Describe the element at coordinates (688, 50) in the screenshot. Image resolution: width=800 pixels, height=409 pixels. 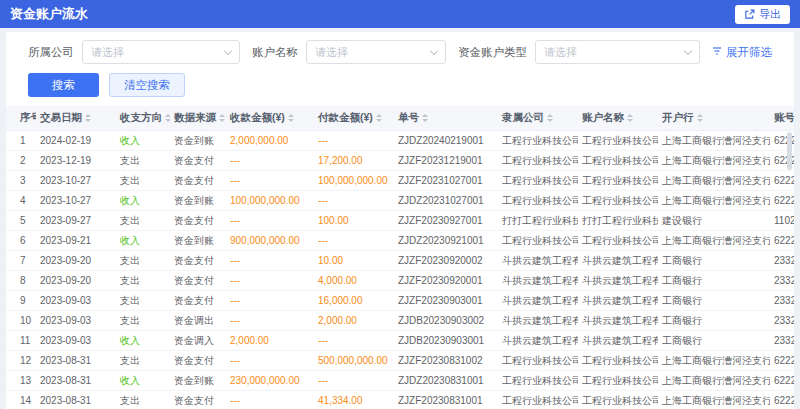
I see `chevron-down-icon` at that location.